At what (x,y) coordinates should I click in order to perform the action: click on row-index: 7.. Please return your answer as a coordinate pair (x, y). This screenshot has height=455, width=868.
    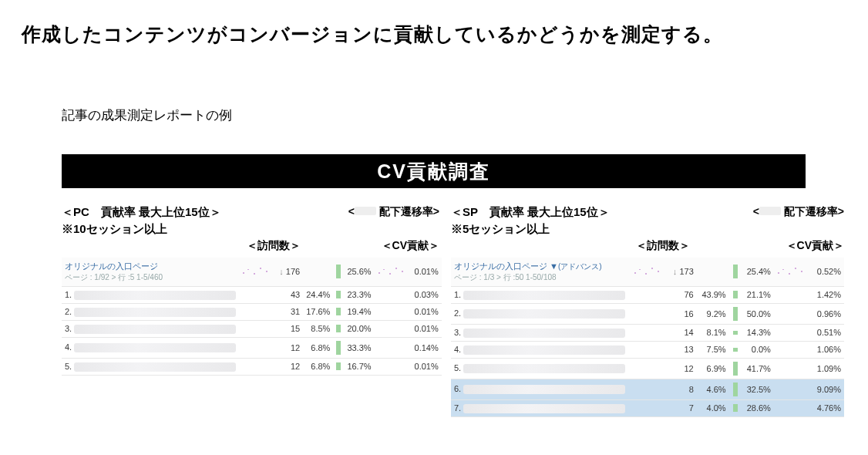
    Looking at the image, I should click on (458, 408).